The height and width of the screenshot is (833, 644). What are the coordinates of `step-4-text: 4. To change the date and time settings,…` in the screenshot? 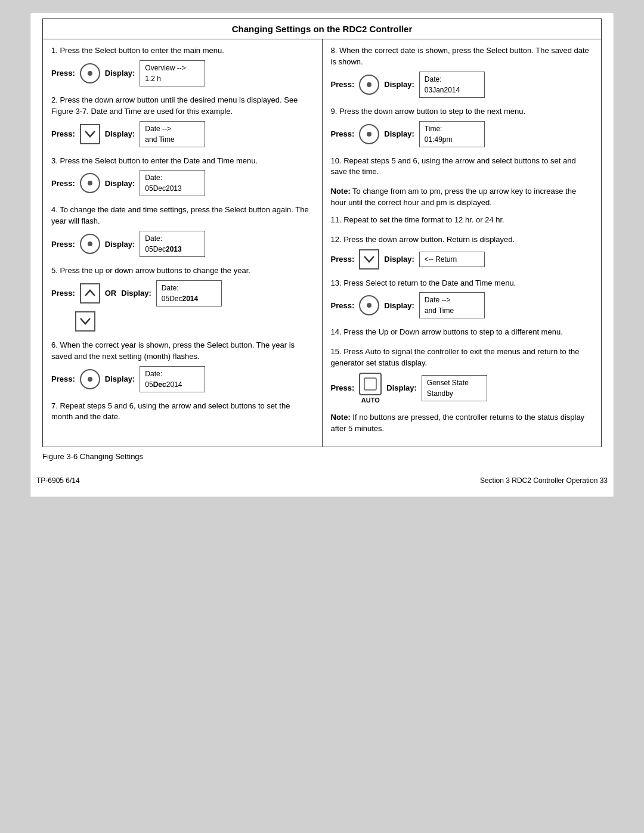 It's located at (182, 216).